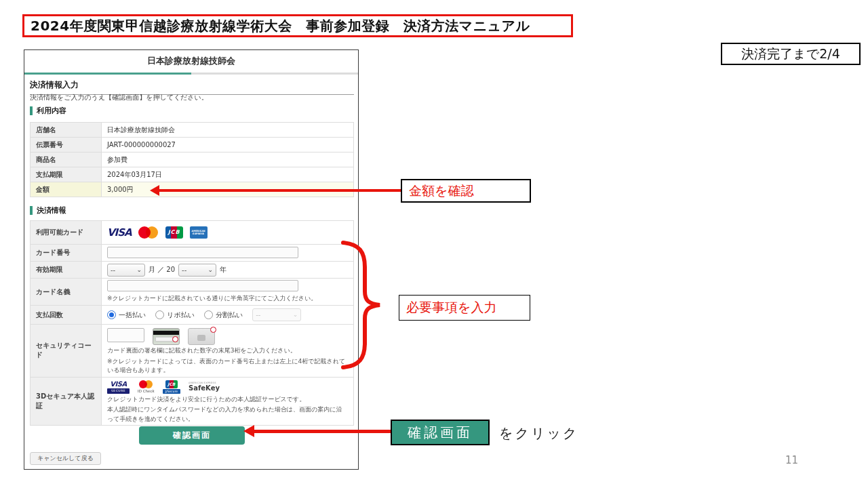 Image resolution: width=868 pixels, height=488 pixels. What do you see at coordinates (66, 145) in the screenshot?
I see `row-label: 伝票番号` at bounding box center [66, 145].